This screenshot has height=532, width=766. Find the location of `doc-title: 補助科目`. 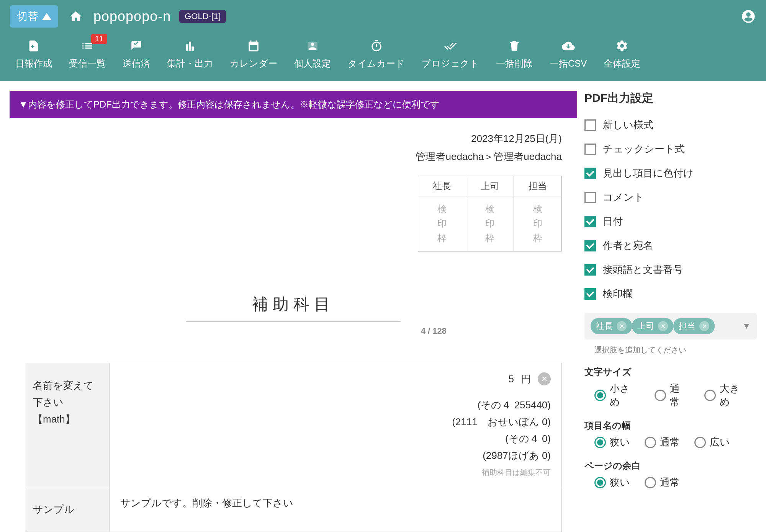

doc-title: 補助科目 is located at coordinates (293, 304).